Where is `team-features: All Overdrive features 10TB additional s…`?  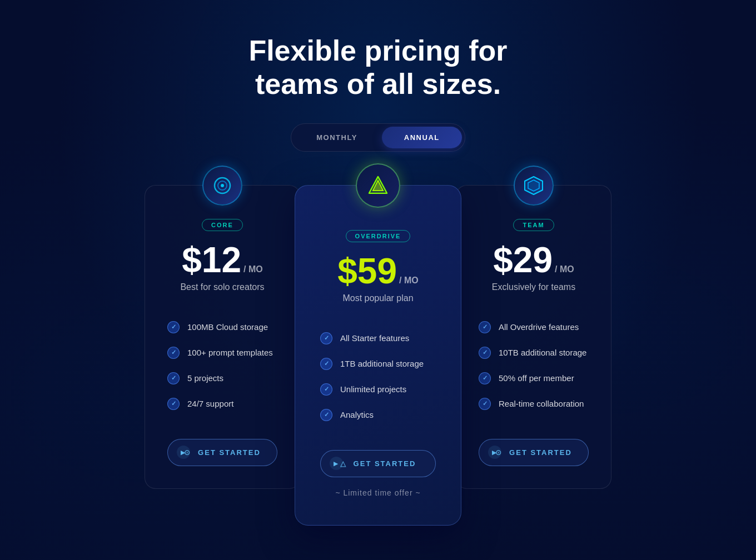
team-features: All Overdrive features 10TB additional s… is located at coordinates (534, 366).